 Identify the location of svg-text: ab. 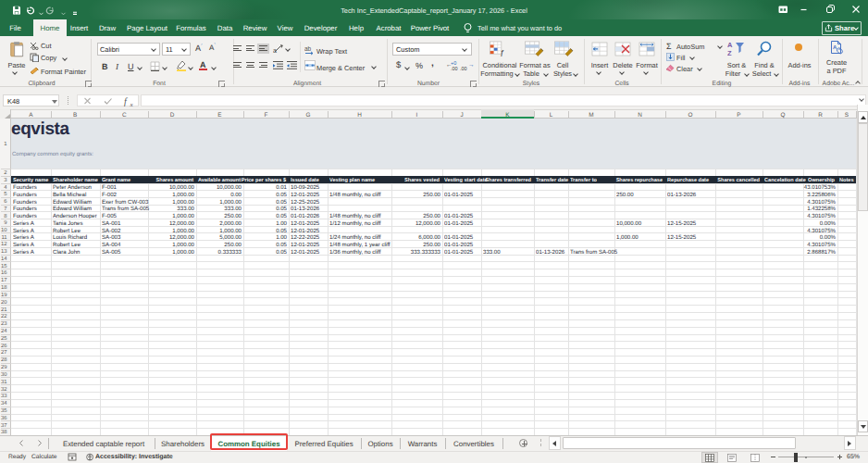
(308, 48).